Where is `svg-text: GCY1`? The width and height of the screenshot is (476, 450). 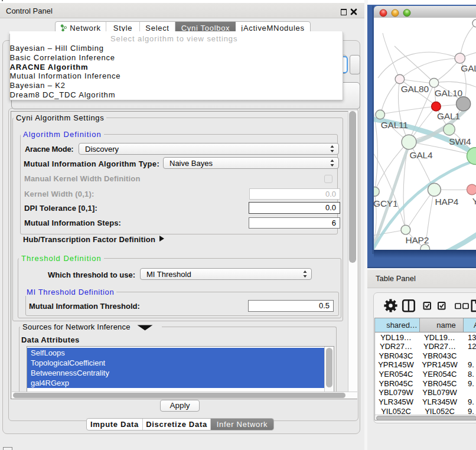 svg-text: GCY1 is located at coordinates (386, 203).